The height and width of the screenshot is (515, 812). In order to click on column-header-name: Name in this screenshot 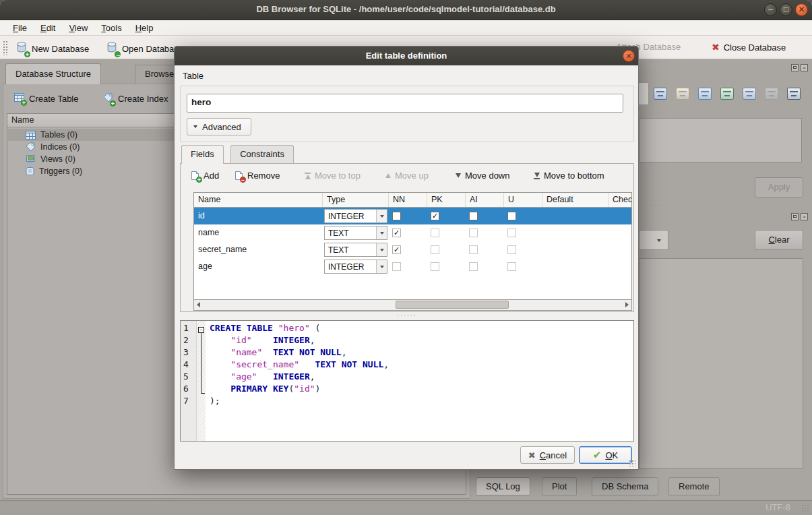, I will do `click(259, 200)`.